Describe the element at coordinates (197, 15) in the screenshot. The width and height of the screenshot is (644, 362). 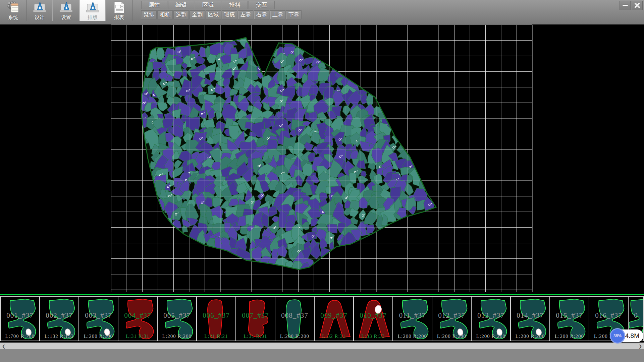
I see `tool-item-4: 全割` at that location.